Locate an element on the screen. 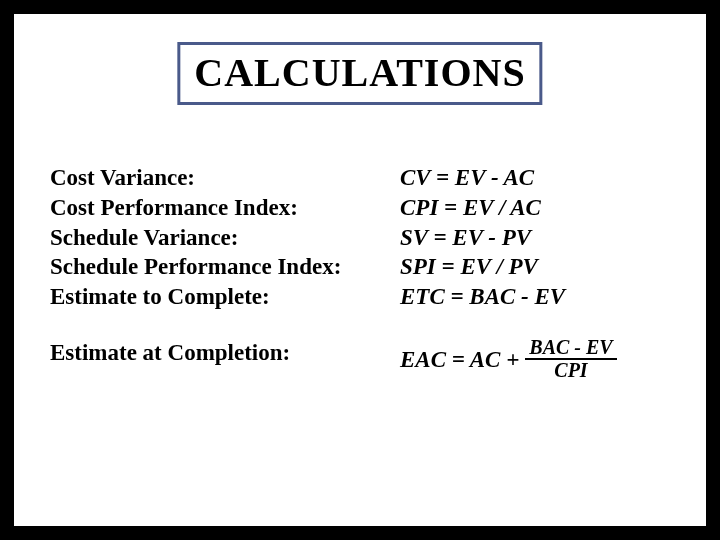  calc-row: Cost Variance: CV = EV - AC is located at coordinates (360, 178).